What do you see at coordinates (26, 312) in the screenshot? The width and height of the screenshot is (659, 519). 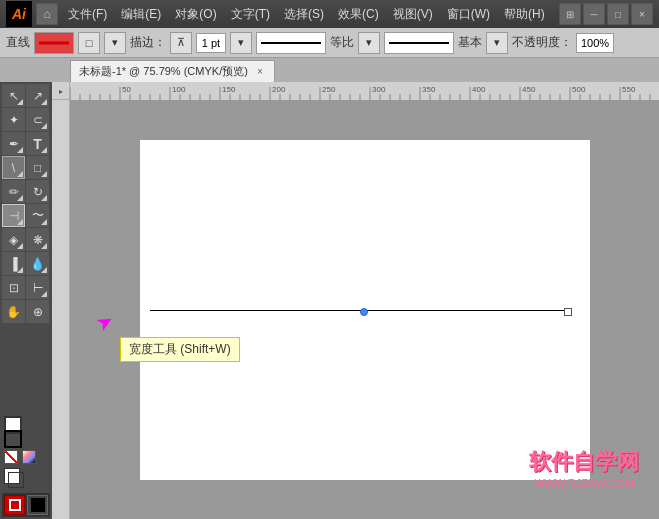 I see `tool-row-10: ✋ ⊕` at bounding box center [26, 312].